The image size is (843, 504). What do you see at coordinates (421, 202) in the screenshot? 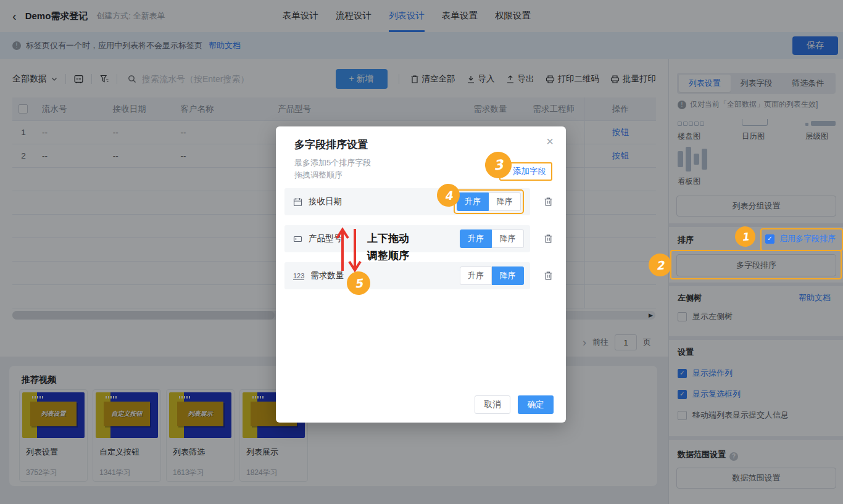
I see `sort-field-row: 接收日期 升序 降序` at bounding box center [421, 202].